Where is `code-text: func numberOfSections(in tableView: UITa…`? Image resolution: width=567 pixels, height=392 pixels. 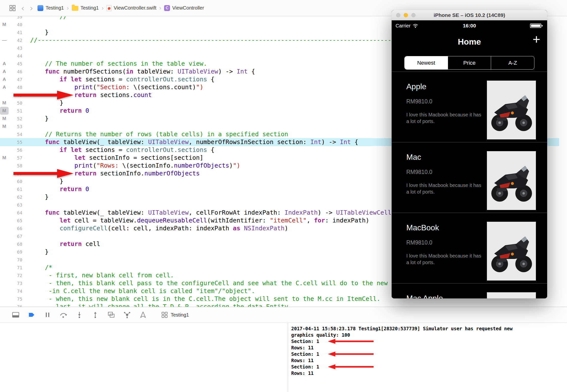 code-text: func numberOfSections(in tableView: UITa… is located at coordinates (142, 71).